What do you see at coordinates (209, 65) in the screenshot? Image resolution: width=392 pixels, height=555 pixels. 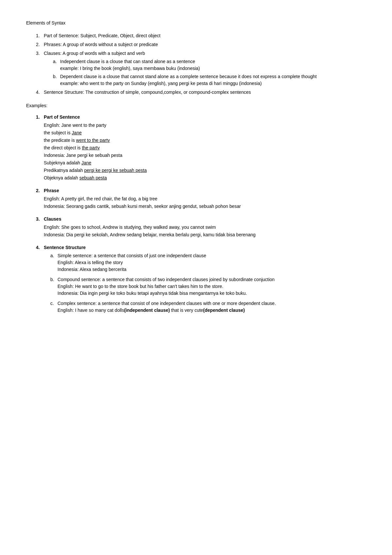 I see `sub-list-item-a: Independent clause is a clouse that can …` at bounding box center [209, 65].